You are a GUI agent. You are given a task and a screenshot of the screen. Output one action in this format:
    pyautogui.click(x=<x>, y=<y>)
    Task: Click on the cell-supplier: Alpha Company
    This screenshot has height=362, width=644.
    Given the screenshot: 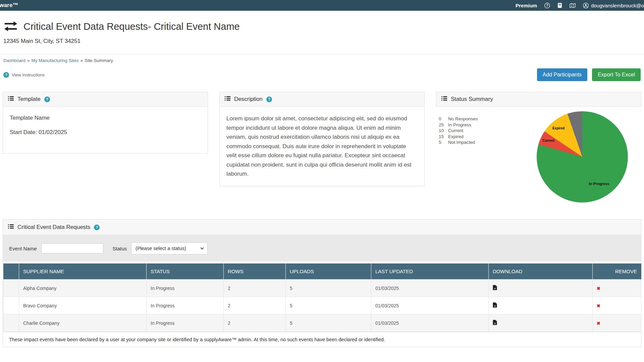 What is the action you would take?
    pyautogui.click(x=83, y=288)
    